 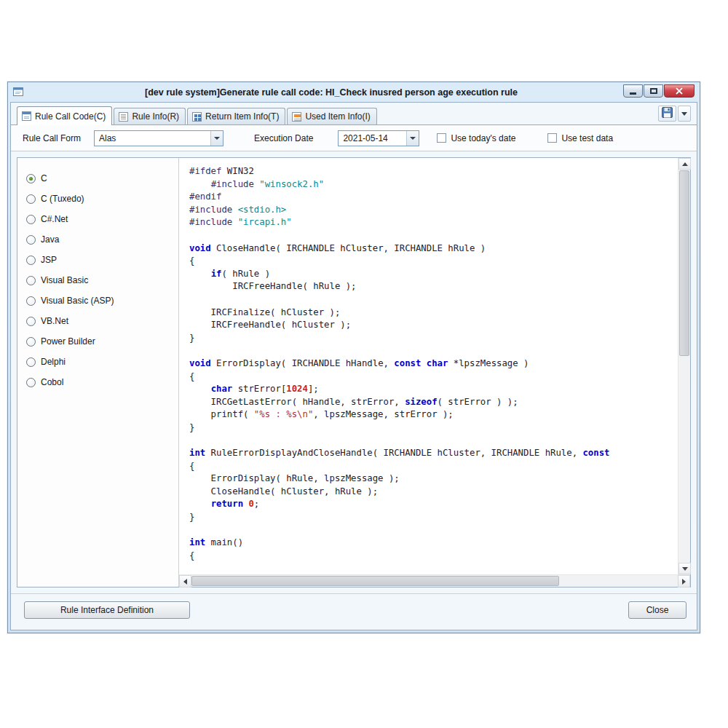 I want to click on vertical-scrollbar, so click(x=684, y=366).